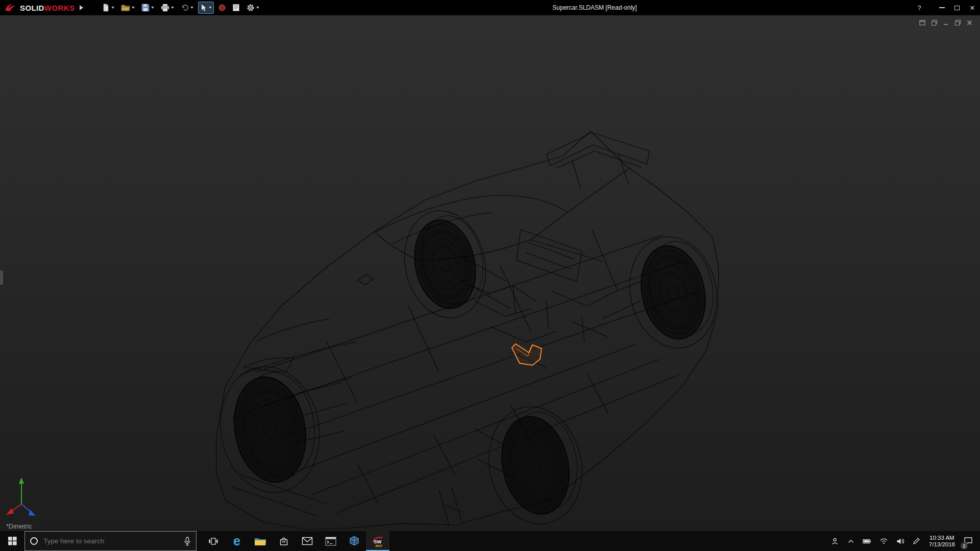  I want to click on brand-text: SOLIDWORKS, so click(47, 8).